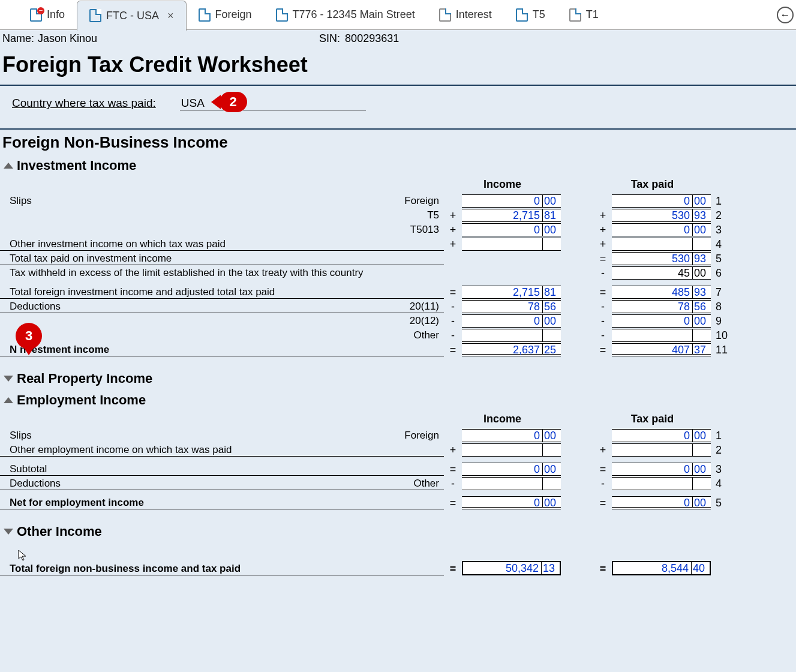  Describe the element at coordinates (465, 15) in the screenshot. I see `tab-interest: Interest` at that location.